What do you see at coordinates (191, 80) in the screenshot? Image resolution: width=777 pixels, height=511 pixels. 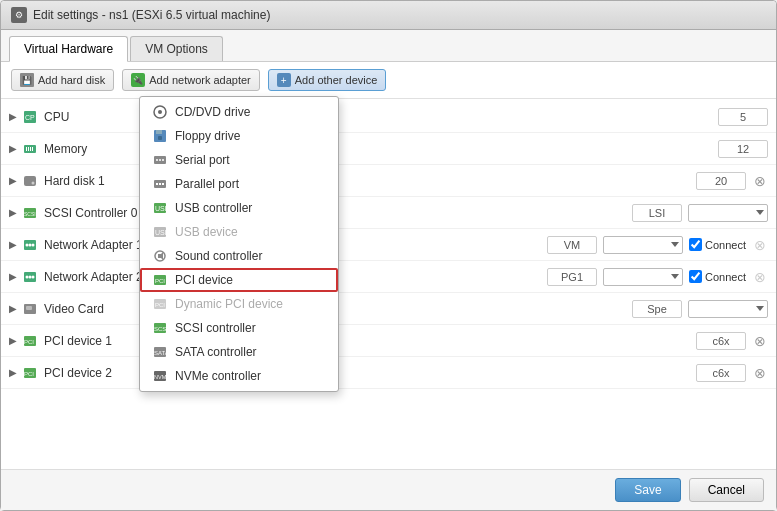 I see `add-network-adapter-button: 🔌 Add network adapter` at bounding box center [191, 80].